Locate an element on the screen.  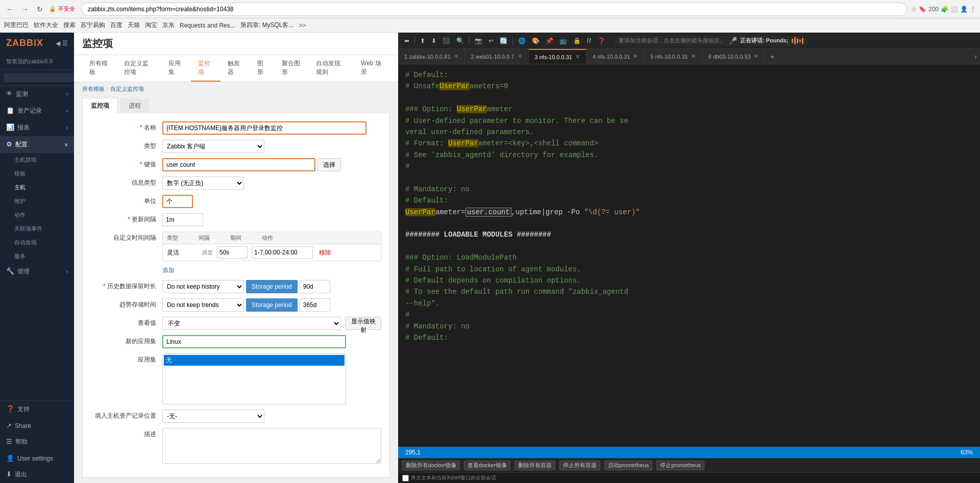
nav-tab-aggregate: 聚合图形 is located at coordinates (292, 68).